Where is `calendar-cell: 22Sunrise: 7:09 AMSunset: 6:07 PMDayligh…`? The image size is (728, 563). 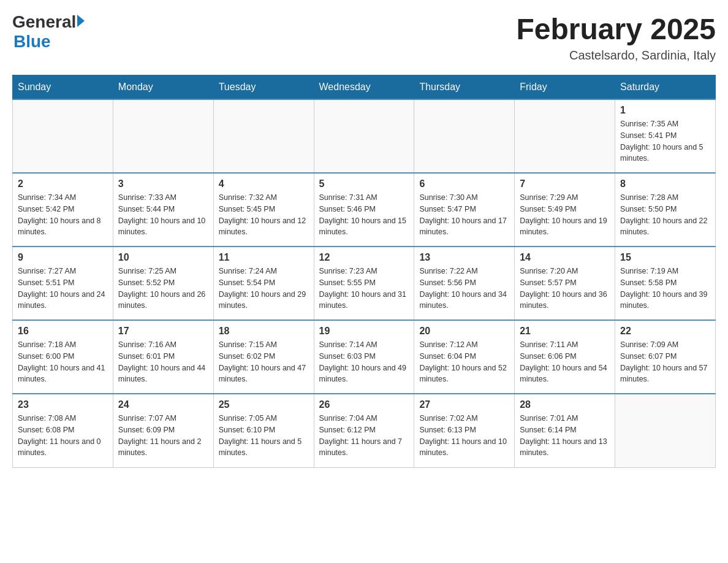
calendar-cell: 22Sunrise: 7:09 AMSunset: 6:07 PMDayligh… is located at coordinates (665, 357).